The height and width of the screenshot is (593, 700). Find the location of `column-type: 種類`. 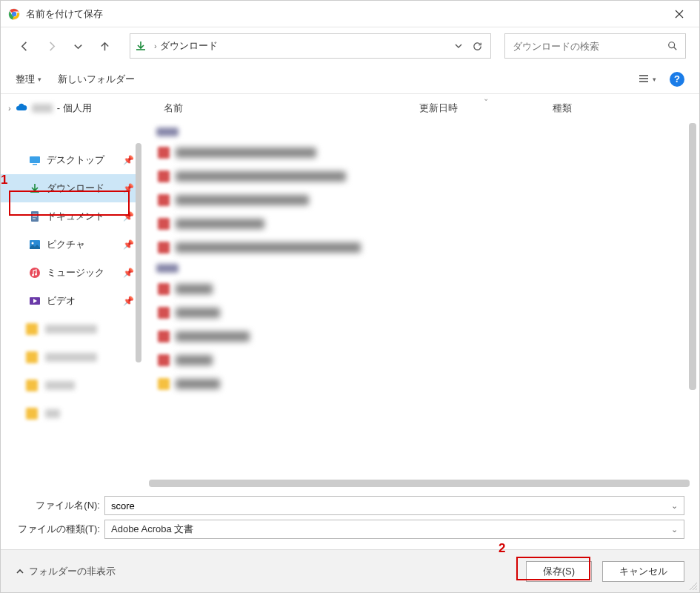

column-type: 種類 is located at coordinates (619, 108).